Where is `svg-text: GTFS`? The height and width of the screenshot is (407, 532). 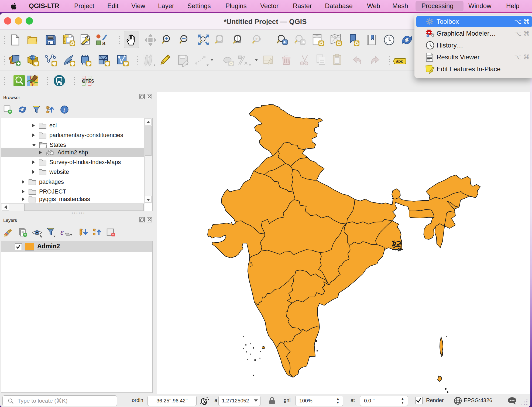
svg-text: GTFS is located at coordinates (88, 81).